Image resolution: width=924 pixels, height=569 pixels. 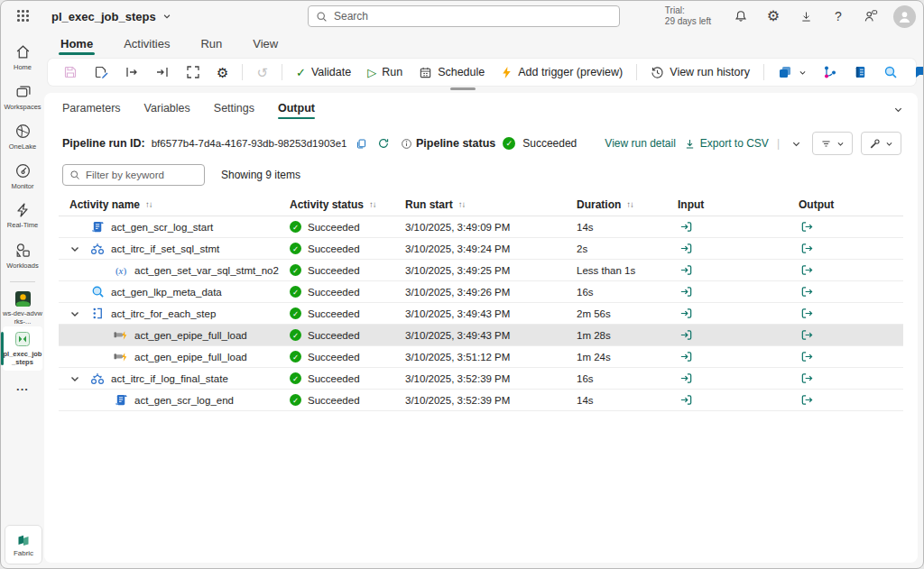 I want to click on sidebar-item-onelake: OneLake, so click(x=23, y=138).